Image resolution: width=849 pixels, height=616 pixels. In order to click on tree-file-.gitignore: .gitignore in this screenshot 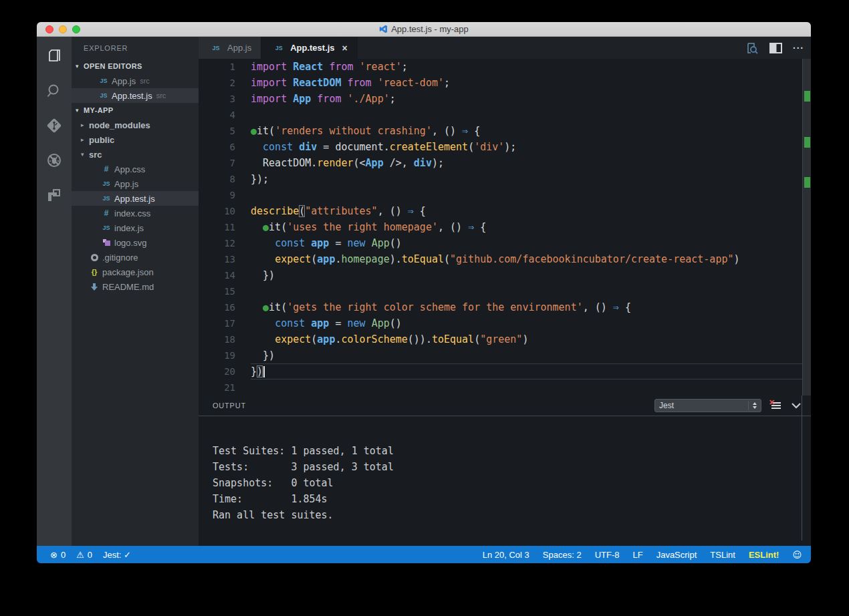, I will do `click(135, 257)`.